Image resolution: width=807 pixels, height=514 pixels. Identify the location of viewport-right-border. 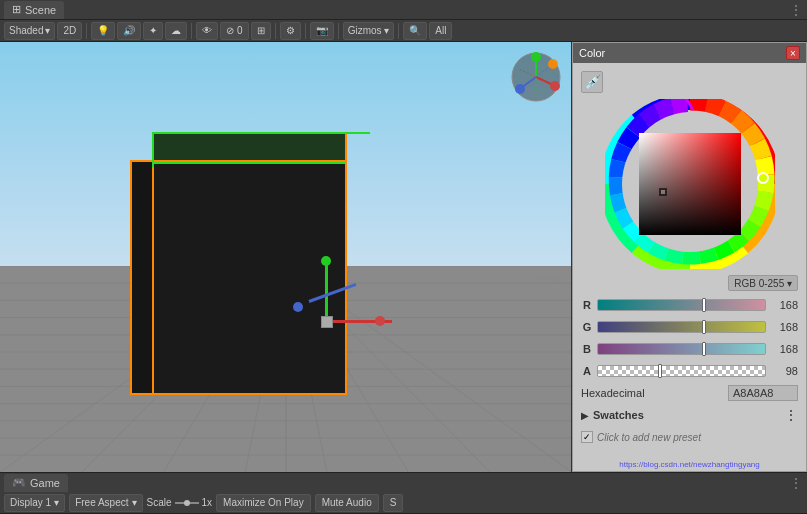
(572, 257).